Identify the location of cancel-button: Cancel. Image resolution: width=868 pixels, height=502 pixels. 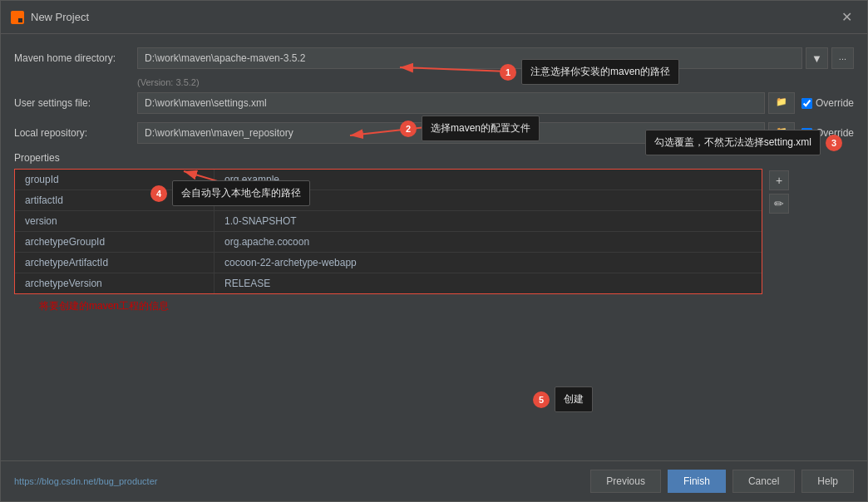
(763, 481).